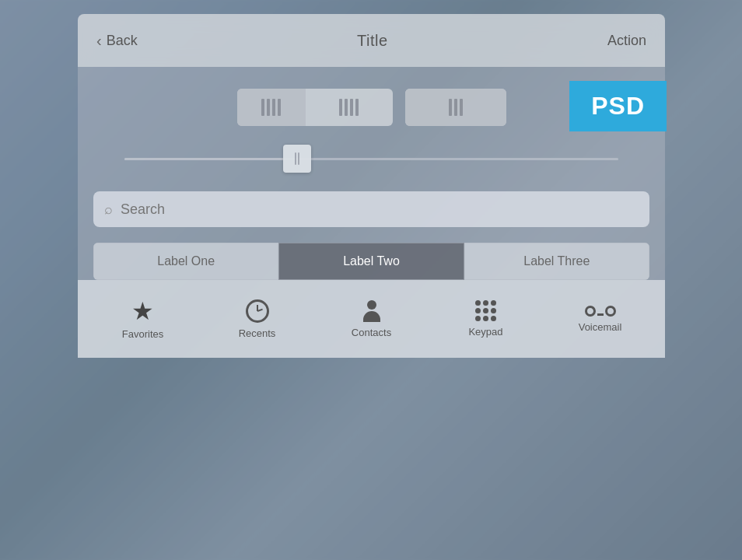  I want to click on bottom-tab-contacts: Contacts, so click(372, 319).